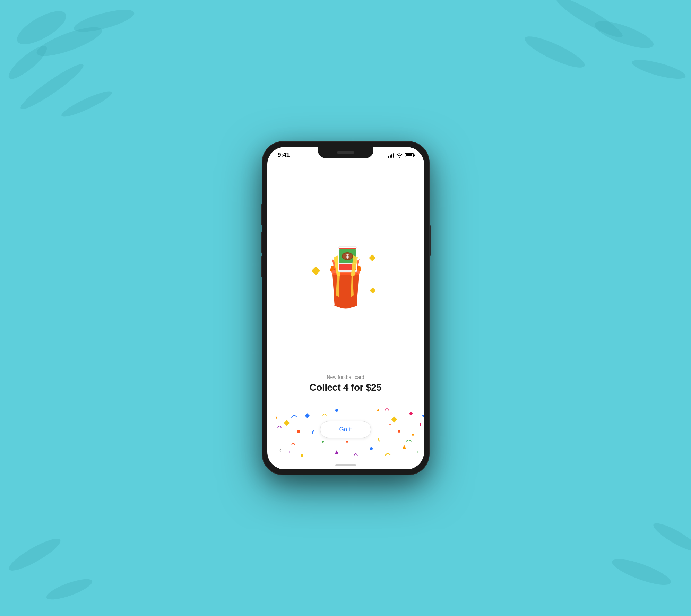 The height and width of the screenshot is (616, 691). I want to click on card-subtitle: New football card, so click(346, 377).